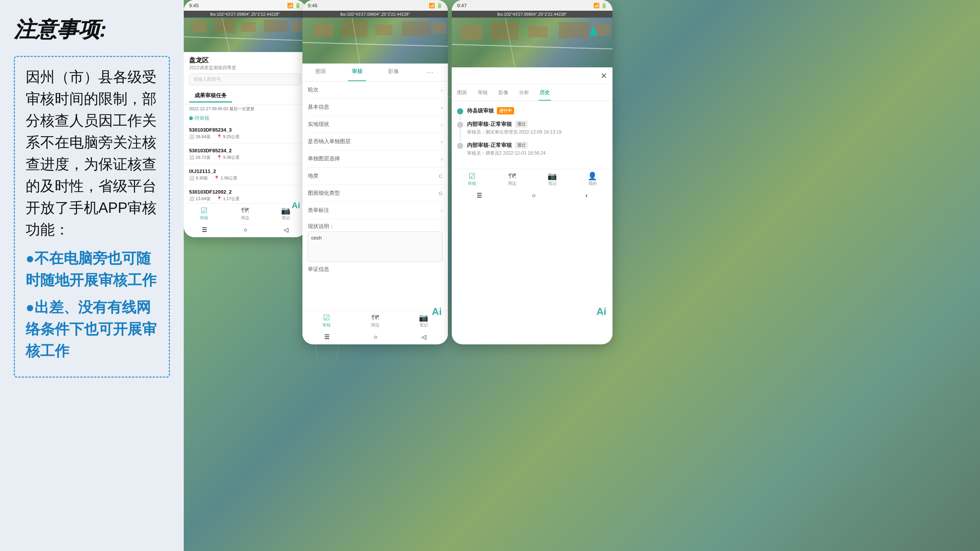 The image size is (980, 551). What do you see at coordinates (211, 96) in the screenshot?
I see `p1-section-title: 成果审核任务` at bounding box center [211, 96].